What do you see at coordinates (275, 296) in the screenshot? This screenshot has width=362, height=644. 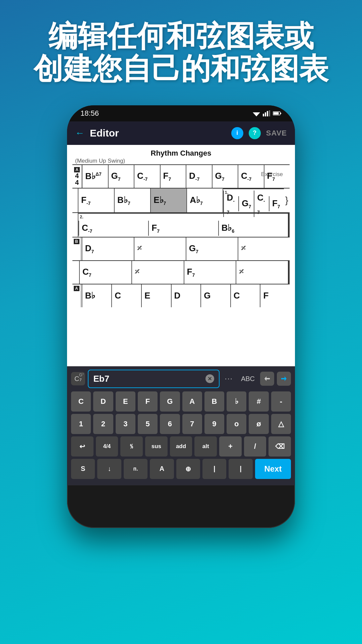 I see `chord-cell: F` at bounding box center [275, 296].